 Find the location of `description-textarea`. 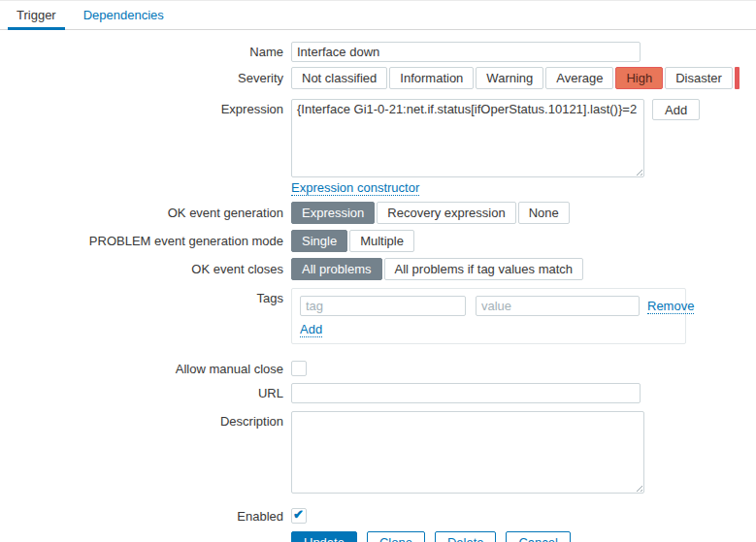

description-textarea is located at coordinates (468, 452).